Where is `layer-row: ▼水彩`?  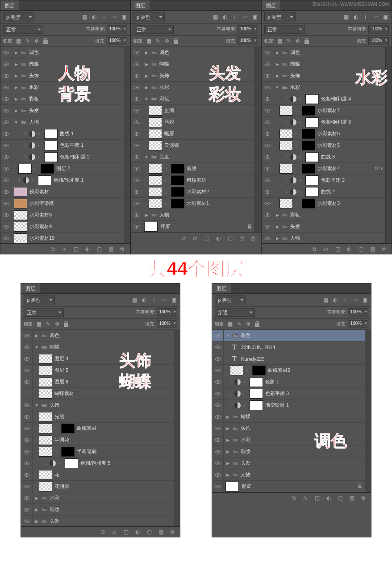
layer-row: ▼水彩 is located at coordinates (323, 87).